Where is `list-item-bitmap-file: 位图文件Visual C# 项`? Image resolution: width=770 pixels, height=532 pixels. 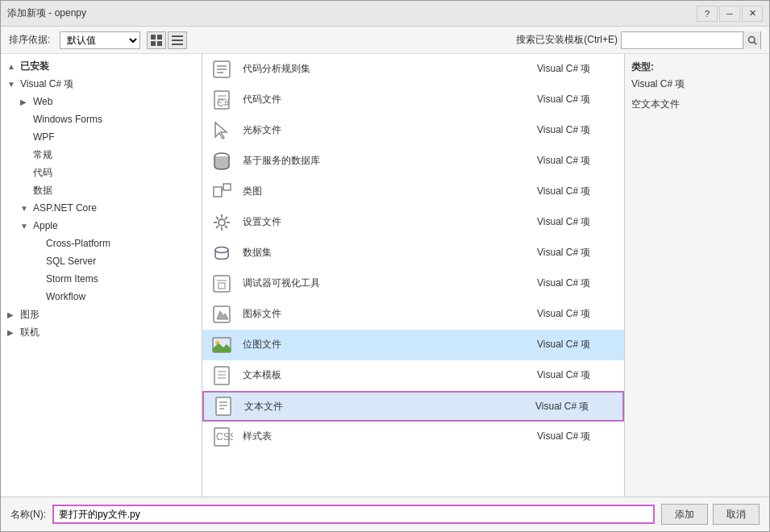
list-item-bitmap-file: 位图文件Visual C# 项 is located at coordinates (413, 345).